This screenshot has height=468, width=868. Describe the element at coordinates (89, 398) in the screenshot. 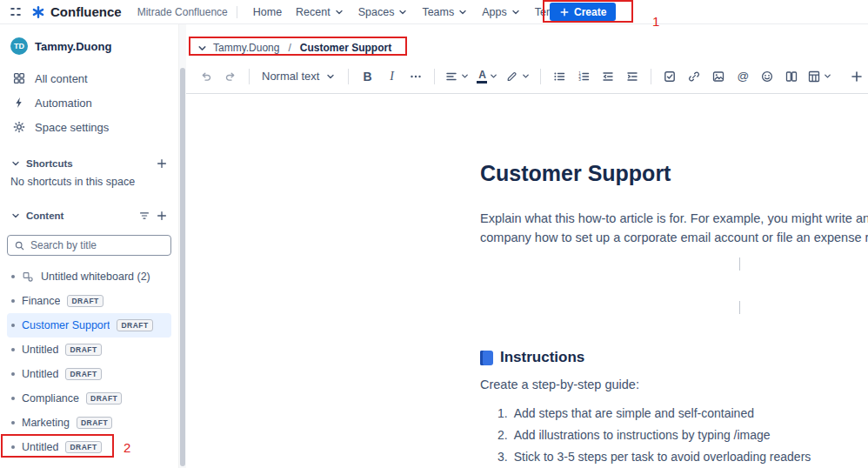

I see `list-item-compliance: Compliance DRAFT` at that location.